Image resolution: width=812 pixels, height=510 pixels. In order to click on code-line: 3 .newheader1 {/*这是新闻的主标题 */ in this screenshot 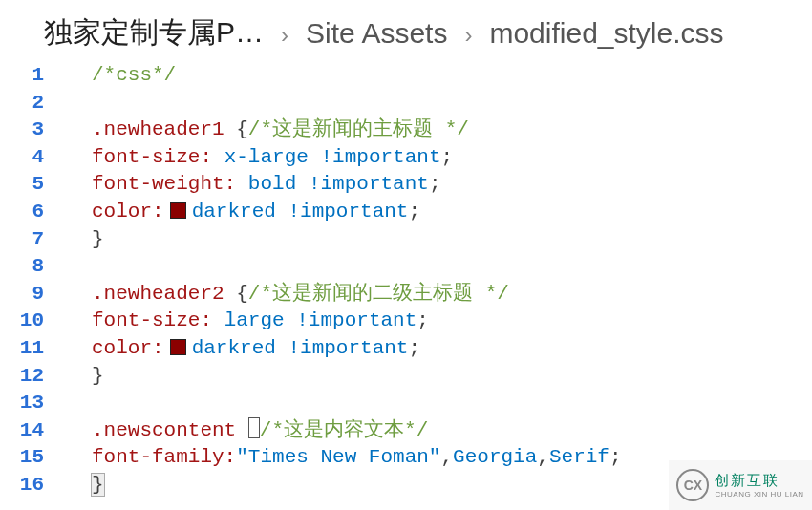, I will do `click(406, 130)`.